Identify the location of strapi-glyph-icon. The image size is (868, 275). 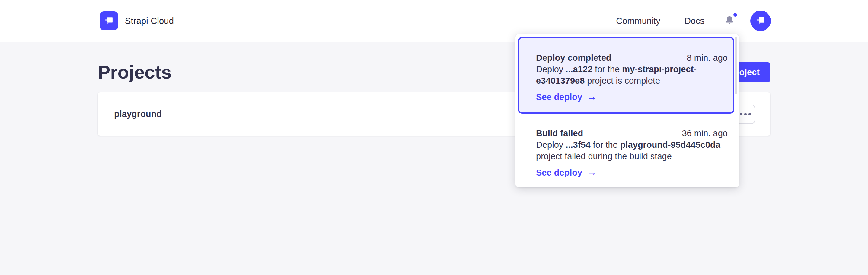
(109, 21).